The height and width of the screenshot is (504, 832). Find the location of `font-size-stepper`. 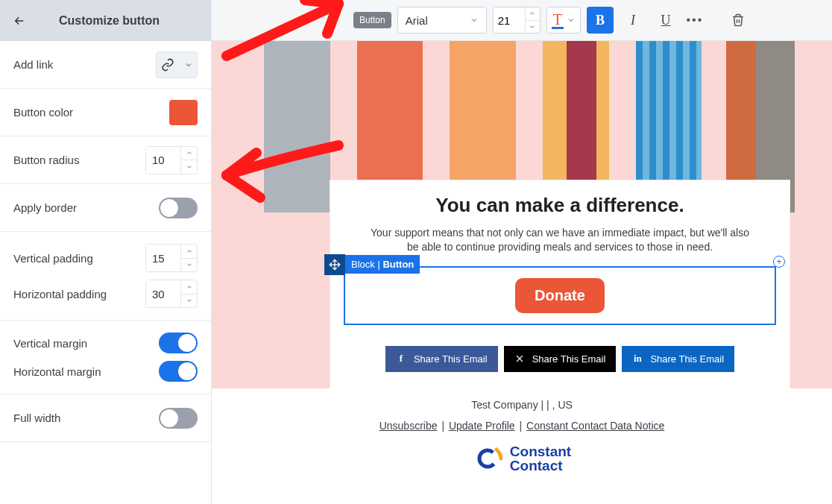

font-size-stepper is located at coordinates (517, 20).